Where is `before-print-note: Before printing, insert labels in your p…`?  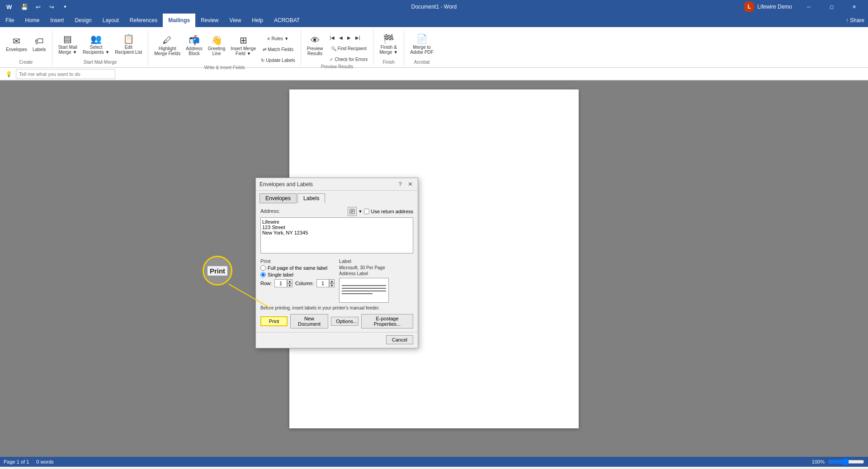 before-print-note: Before printing, insert labels in your p… is located at coordinates (337, 308).